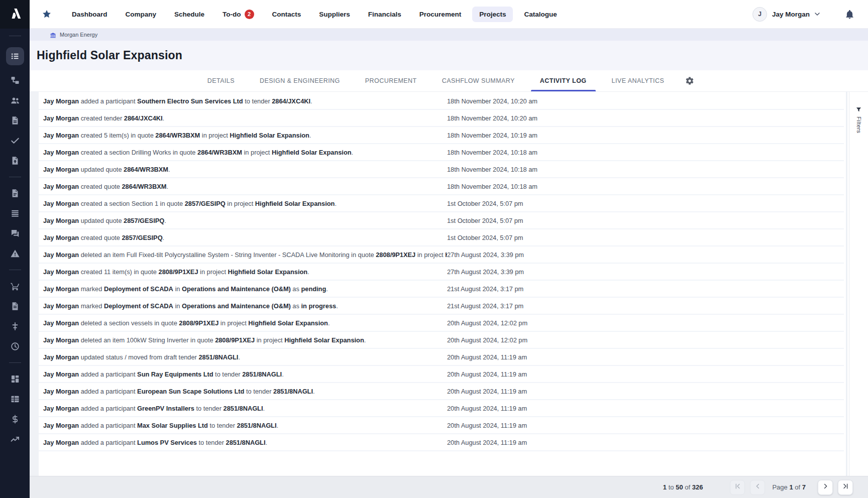 This screenshot has height=498, width=868. What do you see at coordinates (287, 14) in the screenshot?
I see `nav-item-contacts: Contacts` at bounding box center [287, 14].